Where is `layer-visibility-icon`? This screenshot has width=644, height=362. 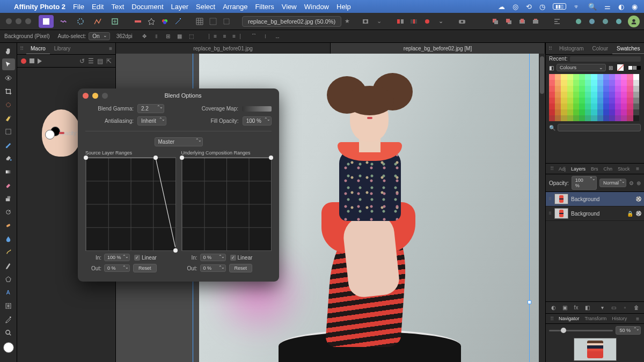
layer-visibility-icon is located at coordinates (639, 199).